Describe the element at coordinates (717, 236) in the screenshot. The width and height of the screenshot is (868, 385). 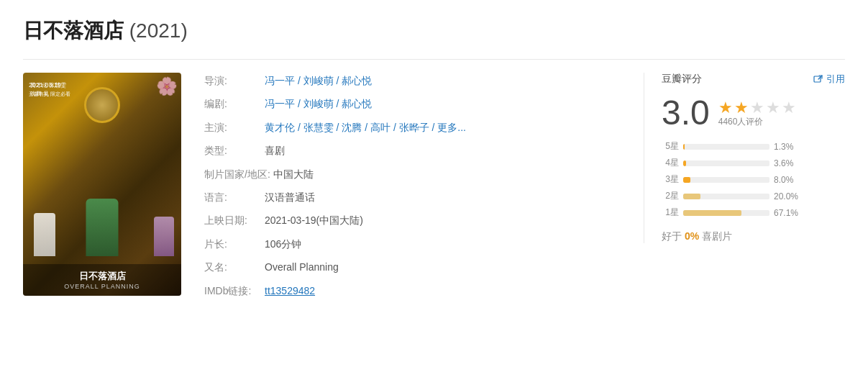
I see `better-than-genre: 喜剧片` at that location.